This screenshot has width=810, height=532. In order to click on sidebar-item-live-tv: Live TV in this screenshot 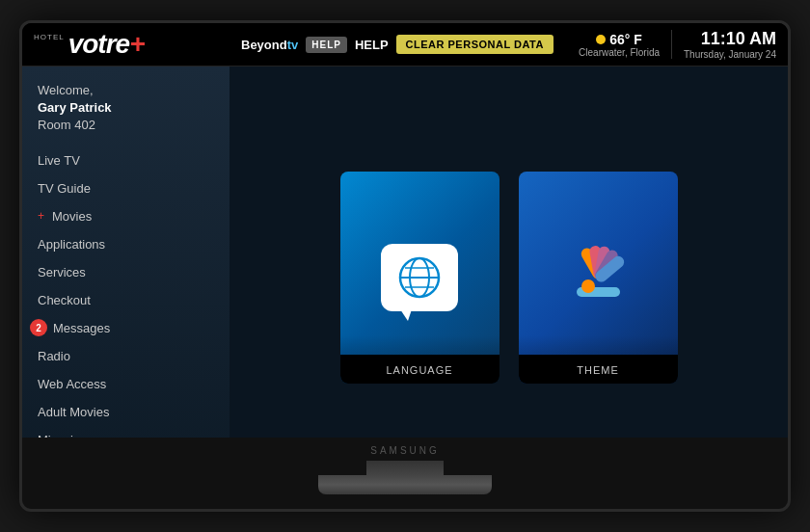, I will do `click(125, 160)`.